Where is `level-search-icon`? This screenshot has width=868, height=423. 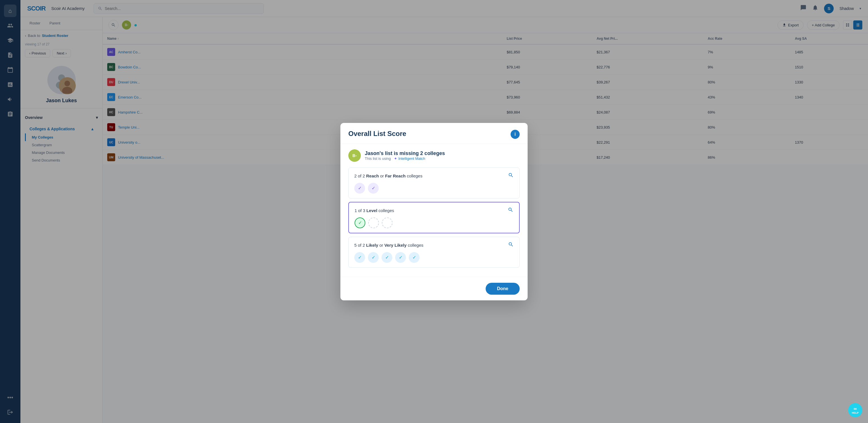 level-search-icon is located at coordinates (511, 210).